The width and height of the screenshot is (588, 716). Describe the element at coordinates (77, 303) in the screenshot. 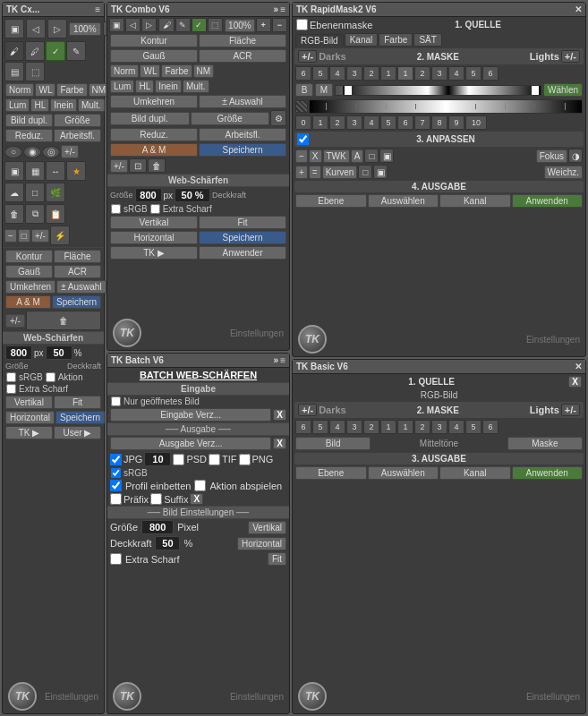

I see `speichern-btn: Speichern` at that location.